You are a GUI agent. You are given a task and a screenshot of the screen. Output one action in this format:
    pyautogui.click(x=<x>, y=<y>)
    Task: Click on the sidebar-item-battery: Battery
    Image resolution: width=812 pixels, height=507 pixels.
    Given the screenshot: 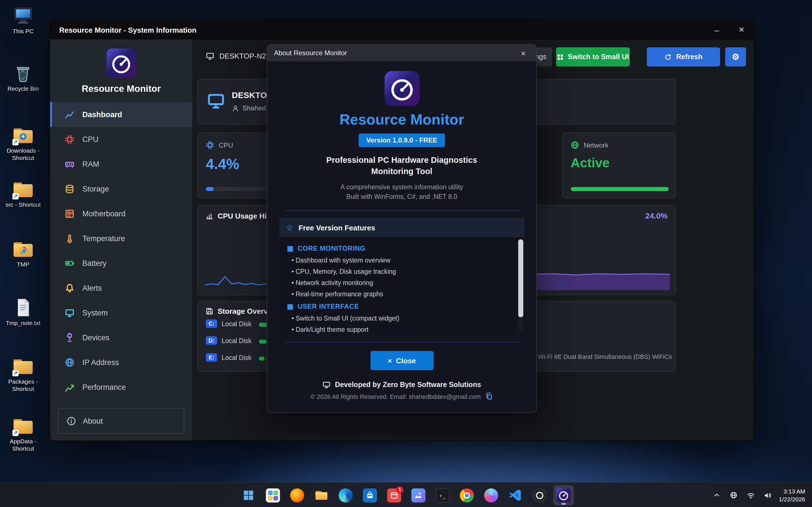 What is the action you would take?
    pyautogui.click(x=121, y=263)
    